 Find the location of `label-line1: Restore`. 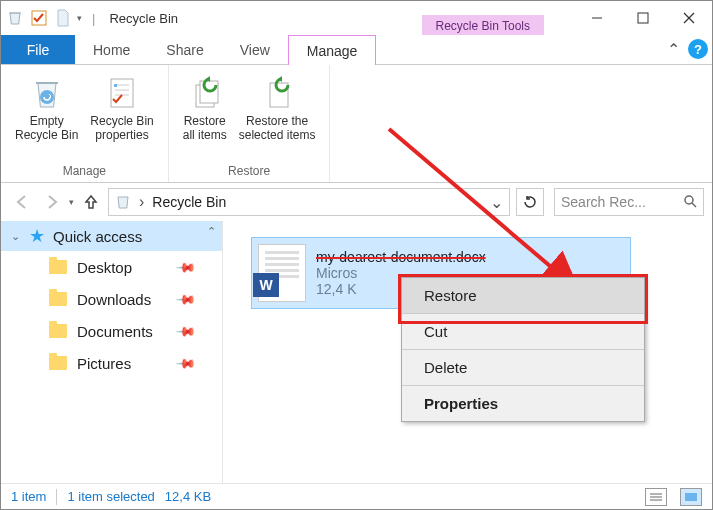

label-line1: Restore is located at coordinates (205, 122).